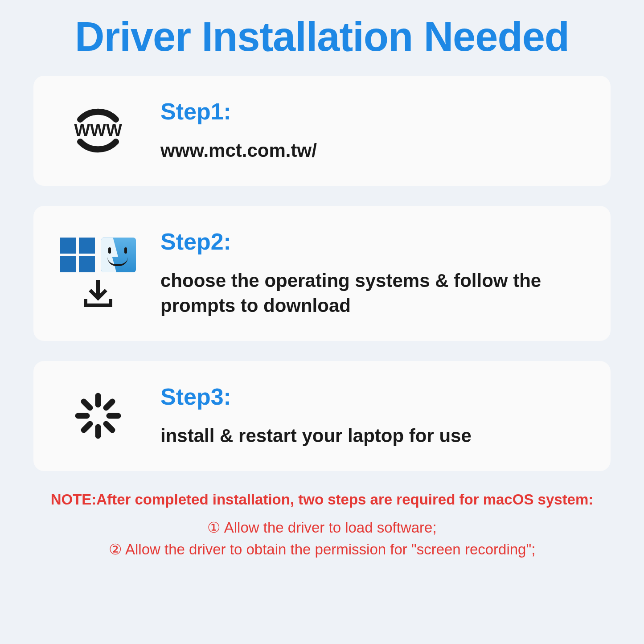 The height and width of the screenshot is (644, 644). Describe the element at coordinates (98, 416) in the screenshot. I see `loading-icon` at that location.